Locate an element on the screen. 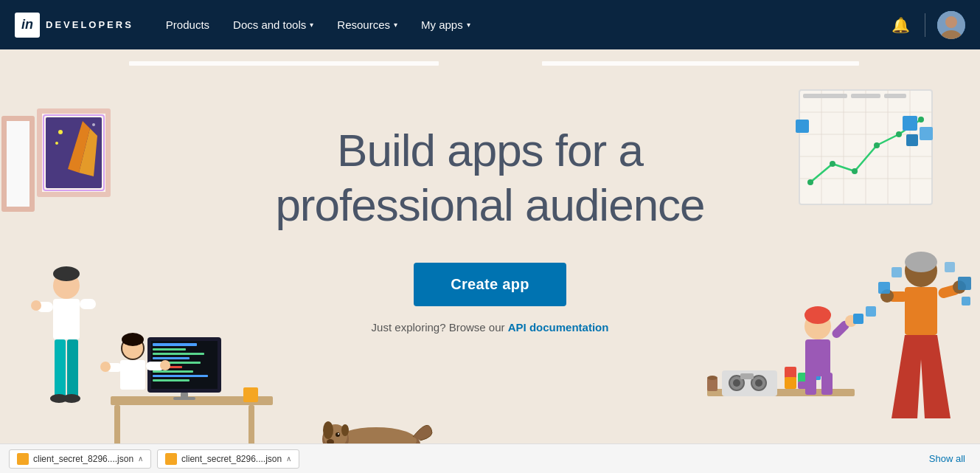 The height and width of the screenshot is (473, 980). linkedin-logo-icon: in is located at coordinates (27, 25).